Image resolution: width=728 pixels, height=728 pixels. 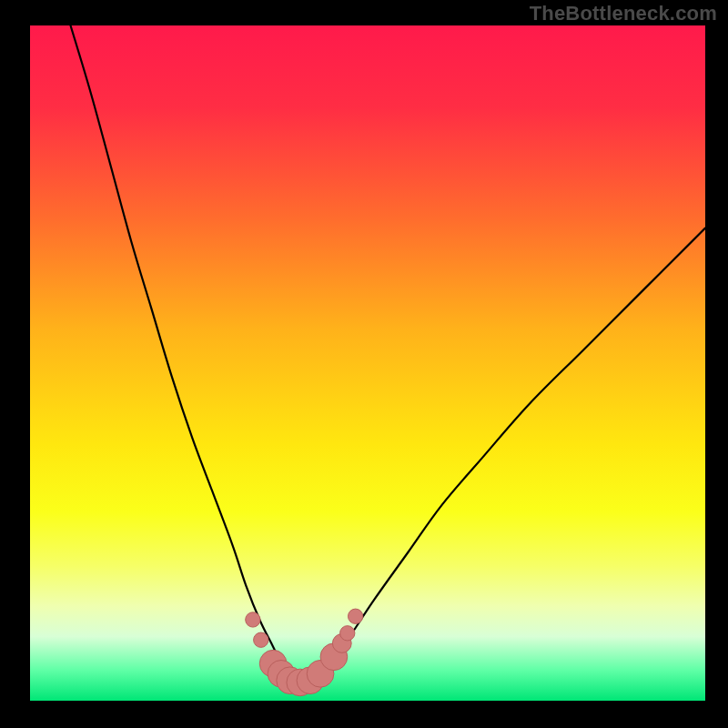 I want to click on watermark-text: TheBottleneck.com, so click(x=623, y=14).